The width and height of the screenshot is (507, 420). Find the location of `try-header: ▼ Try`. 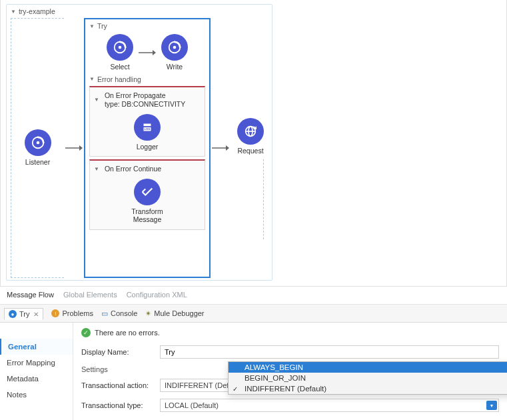

try-header: ▼ Try is located at coordinates (147, 26).